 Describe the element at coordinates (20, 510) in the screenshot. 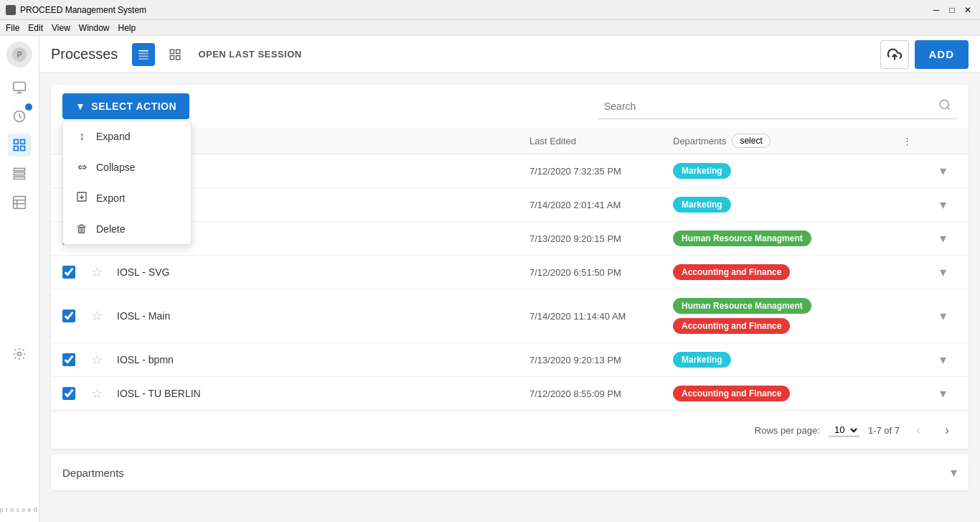

I see `brand-label: proceed` at that location.